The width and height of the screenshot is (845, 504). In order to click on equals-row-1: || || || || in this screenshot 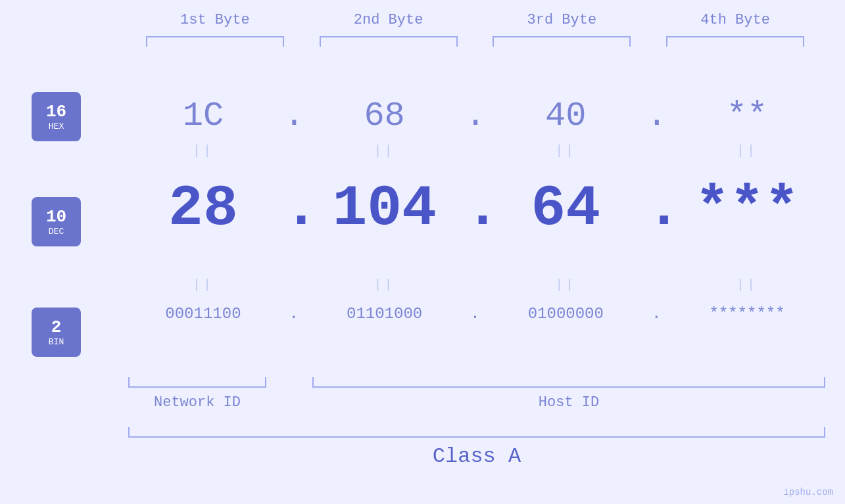, I will do `click(475, 151)`.